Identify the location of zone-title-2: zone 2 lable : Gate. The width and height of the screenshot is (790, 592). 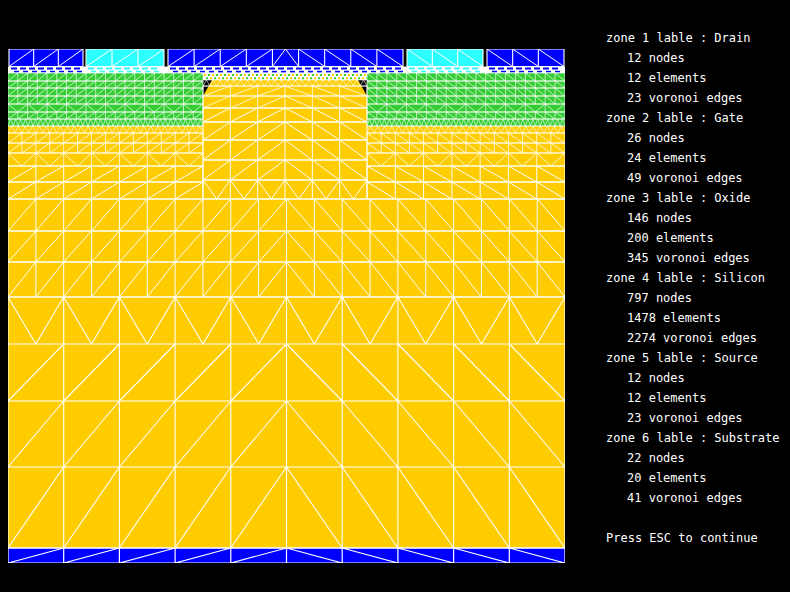
(692, 118).